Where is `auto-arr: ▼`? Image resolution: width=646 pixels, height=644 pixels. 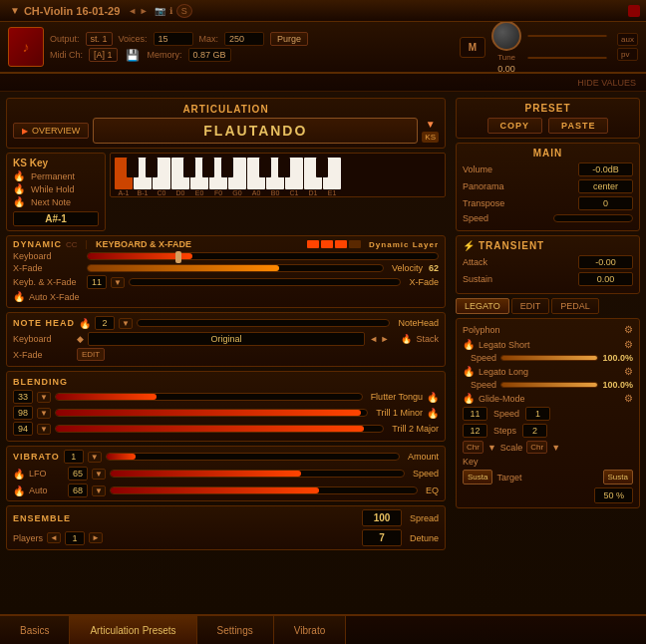 auto-arr: ▼ is located at coordinates (99, 490).